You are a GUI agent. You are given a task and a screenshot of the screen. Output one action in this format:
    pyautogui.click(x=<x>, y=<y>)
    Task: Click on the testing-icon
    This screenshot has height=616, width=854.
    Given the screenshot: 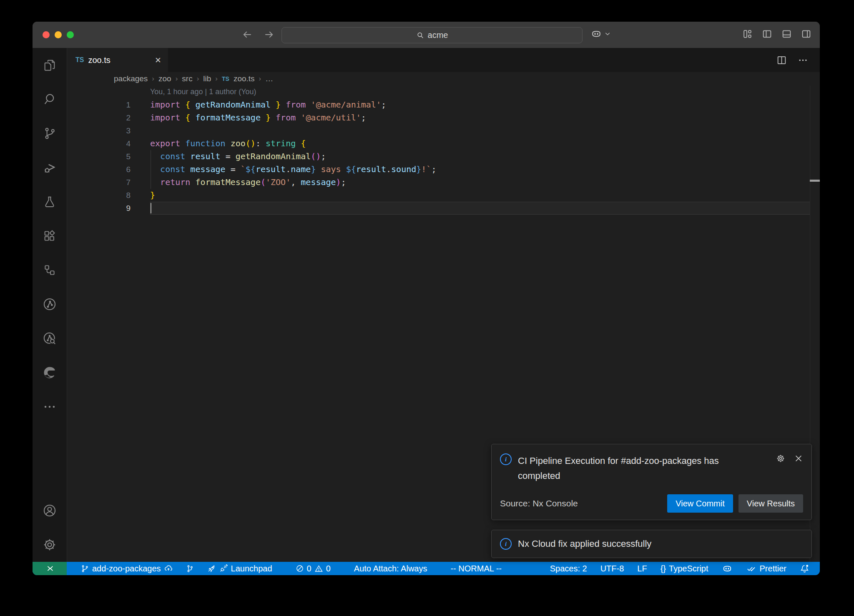 What is the action you would take?
    pyautogui.click(x=50, y=202)
    